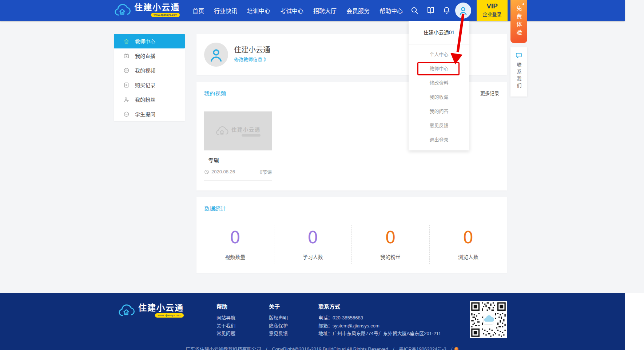 The width and height of the screenshot is (644, 350). I want to click on sidebar-item-student-questions: 学生提问, so click(149, 114).